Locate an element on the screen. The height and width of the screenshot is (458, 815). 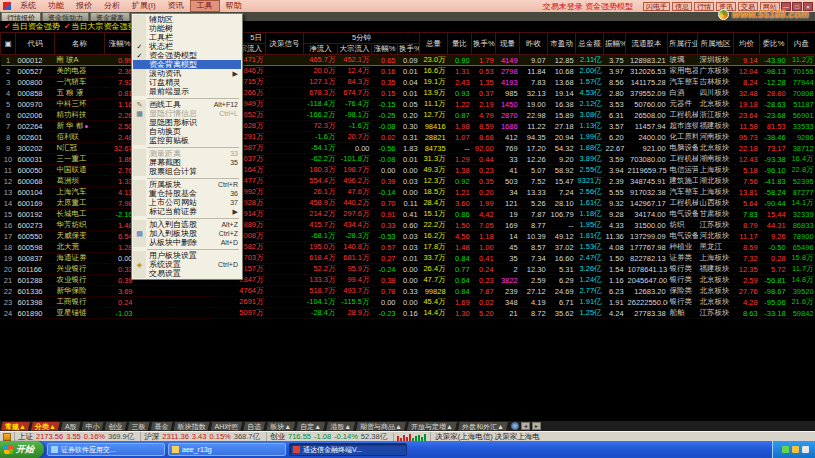
table-row: 20601166兴业银行0.335157万52.2万95.9万-0.240.00… is located at coordinates (408, 270).